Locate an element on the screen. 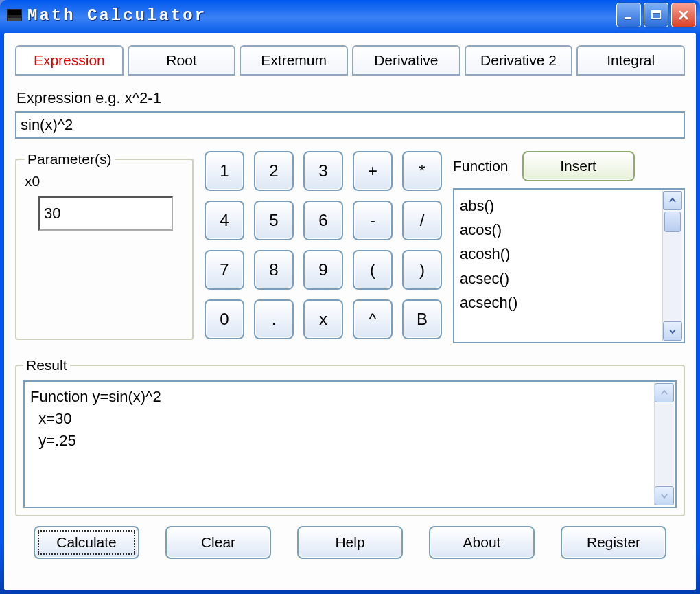 This screenshot has width=700, height=594. key-): ) is located at coordinates (422, 270).